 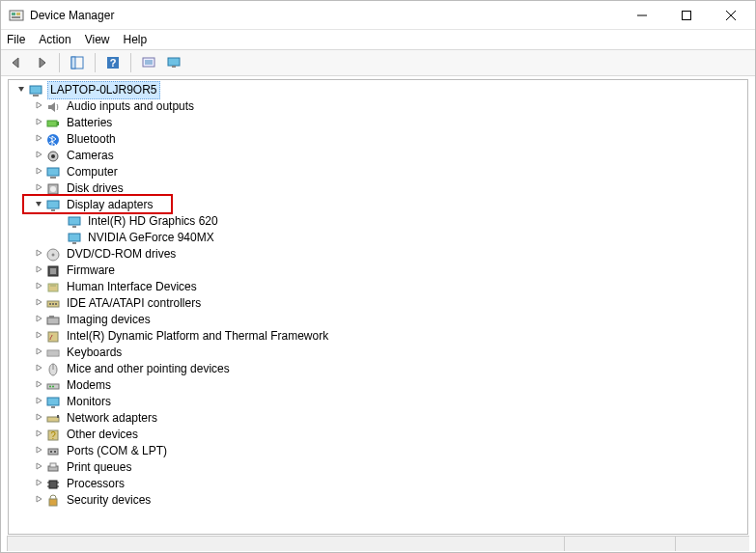 What do you see at coordinates (98, 40) in the screenshot?
I see `menu-view: View` at bounding box center [98, 40].